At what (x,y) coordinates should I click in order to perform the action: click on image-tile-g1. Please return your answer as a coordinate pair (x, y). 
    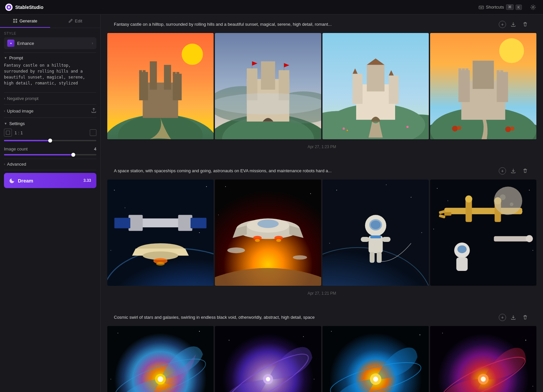
    Looking at the image, I should click on (160, 359).